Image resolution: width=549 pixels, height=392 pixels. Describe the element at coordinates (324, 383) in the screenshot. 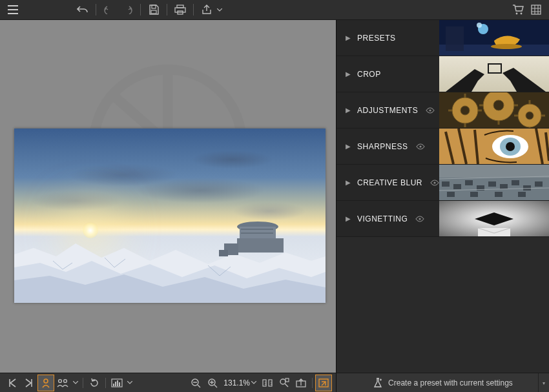

I see `process-button` at that location.